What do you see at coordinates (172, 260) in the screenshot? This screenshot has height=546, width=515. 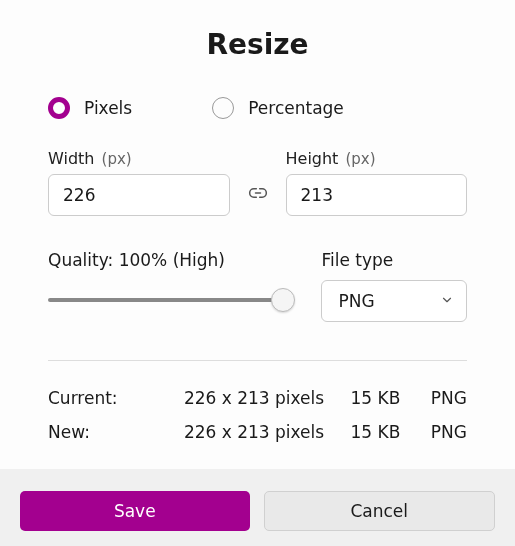 I see `quality-label: Quality: 100% (High)` at bounding box center [172, 260].